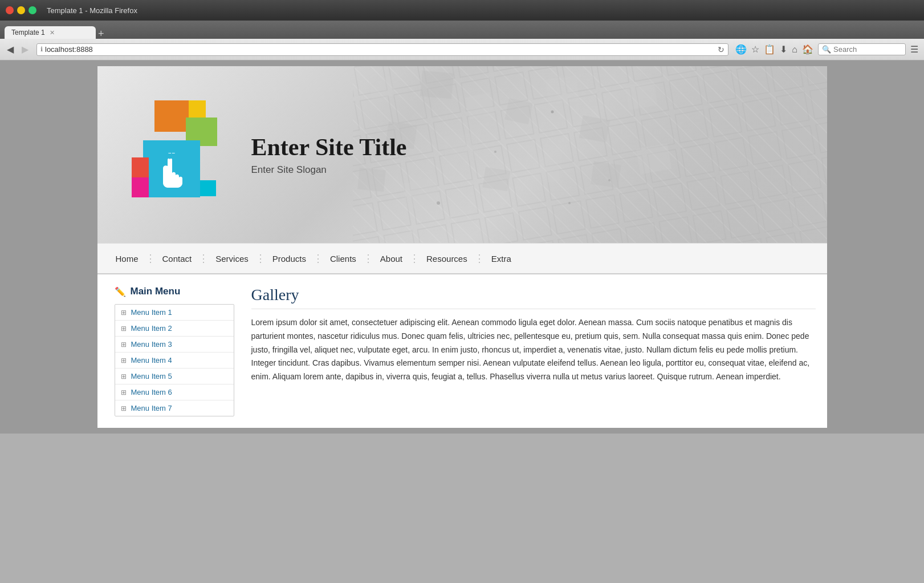 This screenshot has width=924, height=583. What do you see at coordinates (124, 329) in the screenshot?
I see `grid-icon-2: ⊞` at bounding box center [124, 329].